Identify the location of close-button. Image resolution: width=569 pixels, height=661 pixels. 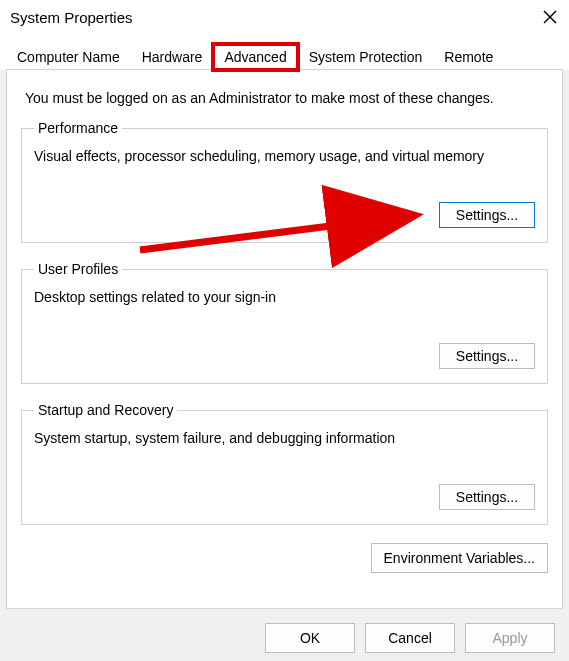
(550, 17).